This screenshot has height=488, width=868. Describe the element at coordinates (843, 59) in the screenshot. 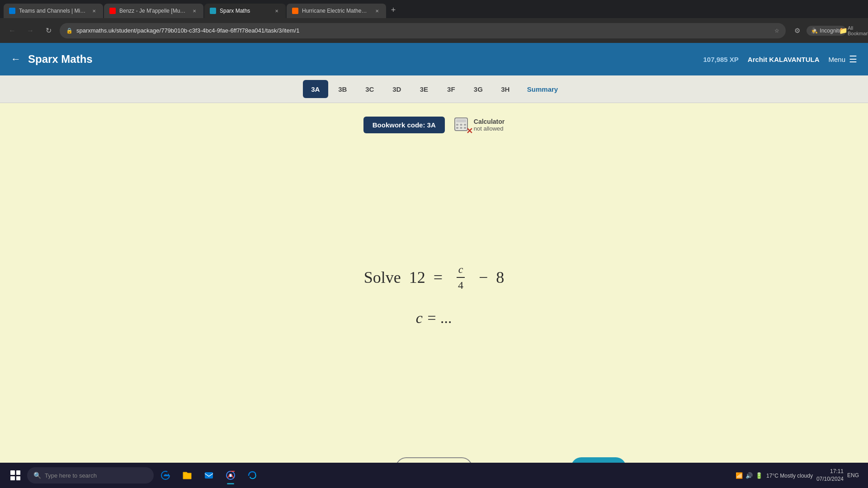

I see `menu-button: Menu ☰` at that location.